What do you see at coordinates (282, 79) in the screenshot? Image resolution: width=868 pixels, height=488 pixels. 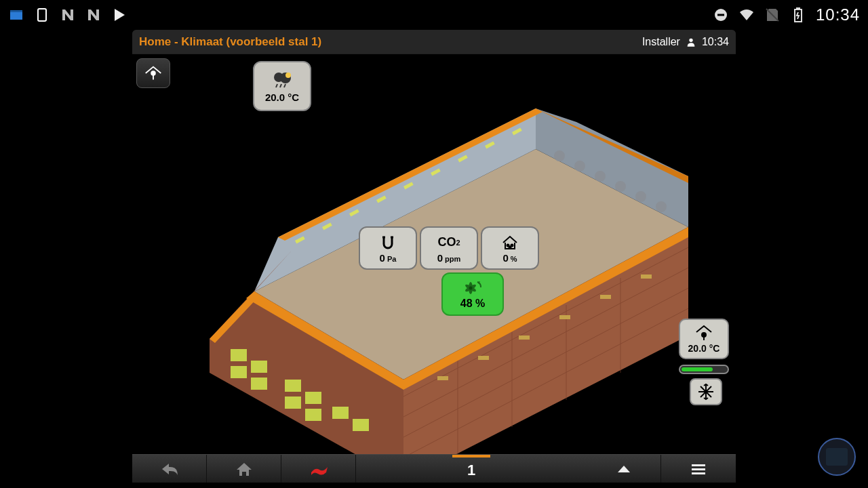 I see `rain-cloud-icon` at bounding box center [282, 79].